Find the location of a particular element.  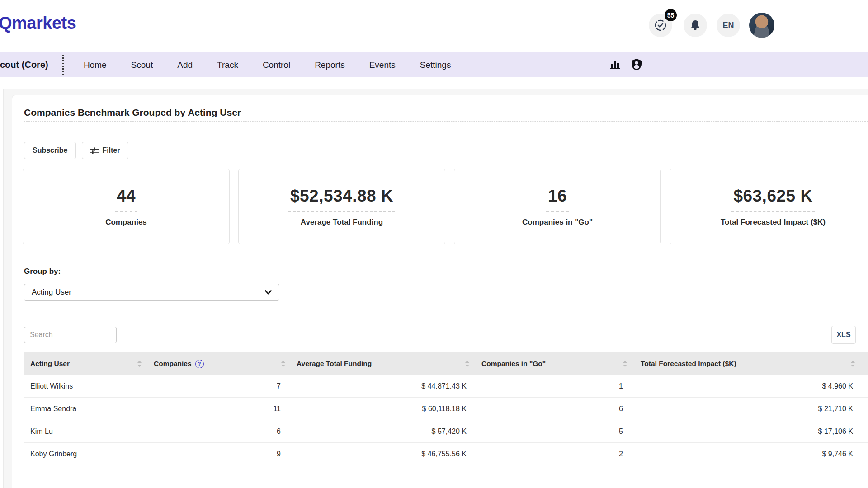

subscribe-label: Subscribe is located at coordinates (50, 150).